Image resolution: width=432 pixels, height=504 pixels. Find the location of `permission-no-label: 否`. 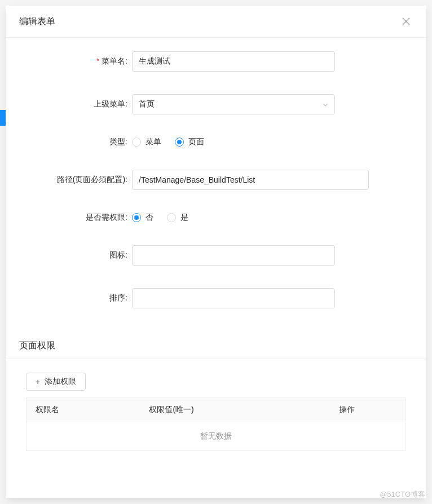

permission-no-label: 否 is located at coordinates (149, 218).